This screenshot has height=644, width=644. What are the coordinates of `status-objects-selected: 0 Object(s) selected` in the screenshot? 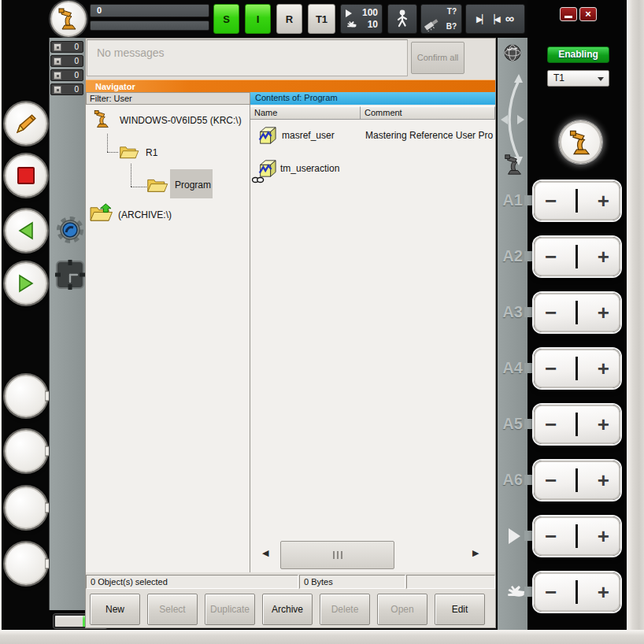 It's located at (192, 582).